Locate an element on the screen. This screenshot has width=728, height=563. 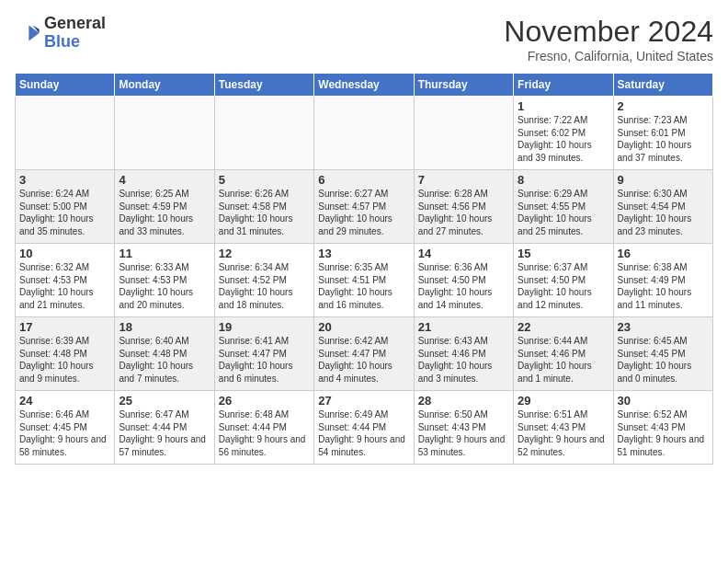
day-info: Sunrise: 6:37 AM Sunset: 4:50 PM Dayligh… is located at coordinates (563, 286).